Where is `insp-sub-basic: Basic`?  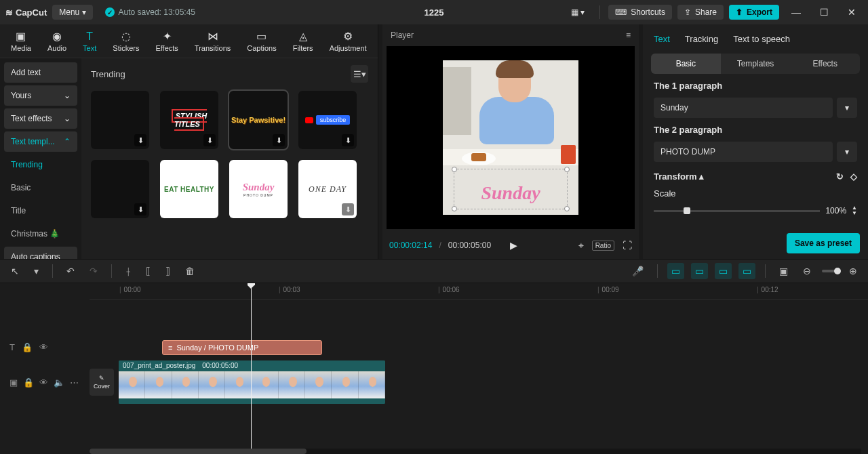 insp-sub-basic: Basic is located at coordinates (686, 64).